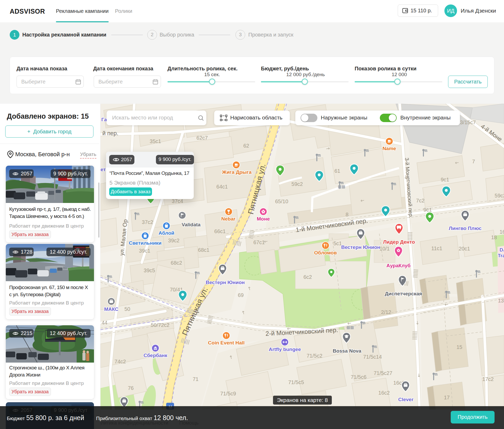 Image resolution: width=504 pixels, height=429 pixels. What do you see at coordinates (155, 355) in the screenshot?
I see `svg-text: Сбербанк` at bounding box center [155, 355].